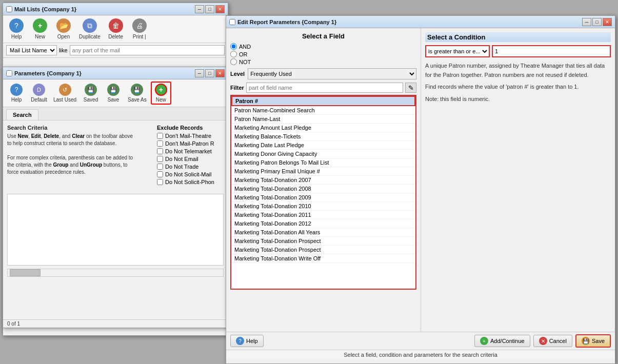  Describe the element at coordinates (160, 159) in the screenshot. I see `do-not-email-checkbox` at that location.